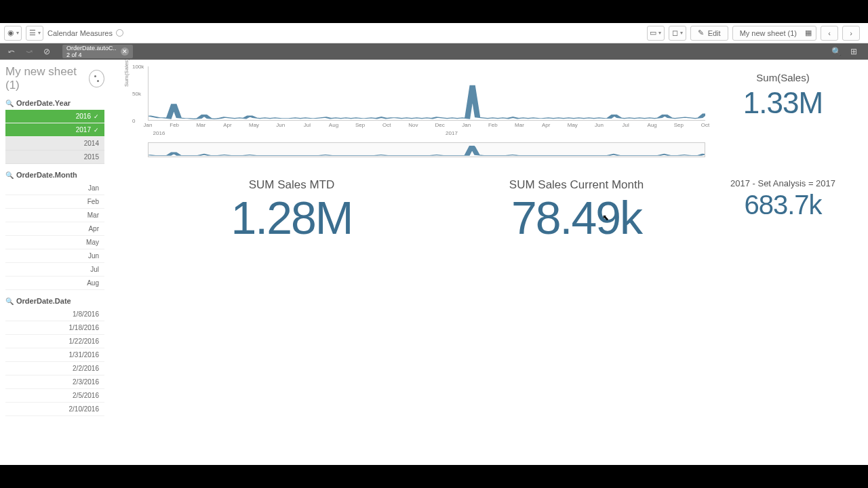 The height and width of the screenshot is (488, 868). Describe the element at coordinates (701, 33) in the screenshot. I see `pencil-icon: ✎` at that location.